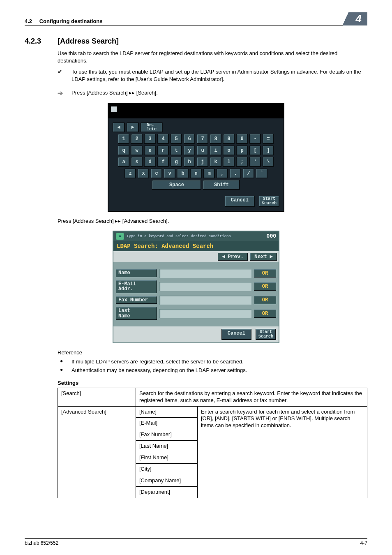  What do you see at coordinates (189, 150) in the screenshot?
I see `key-y: y` at bounding box center [189, 150].